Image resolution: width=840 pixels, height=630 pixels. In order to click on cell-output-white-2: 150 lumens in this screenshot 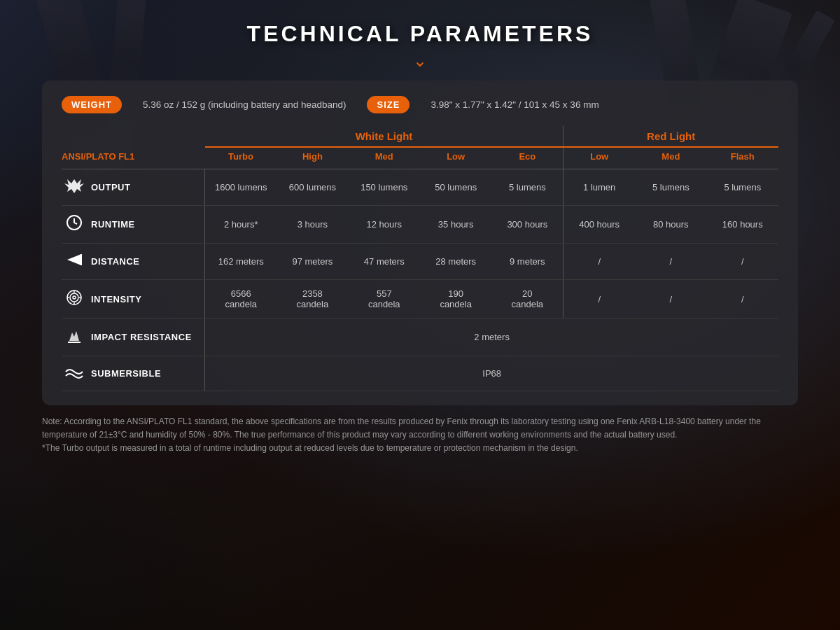, I will do `click(384, 188)`.